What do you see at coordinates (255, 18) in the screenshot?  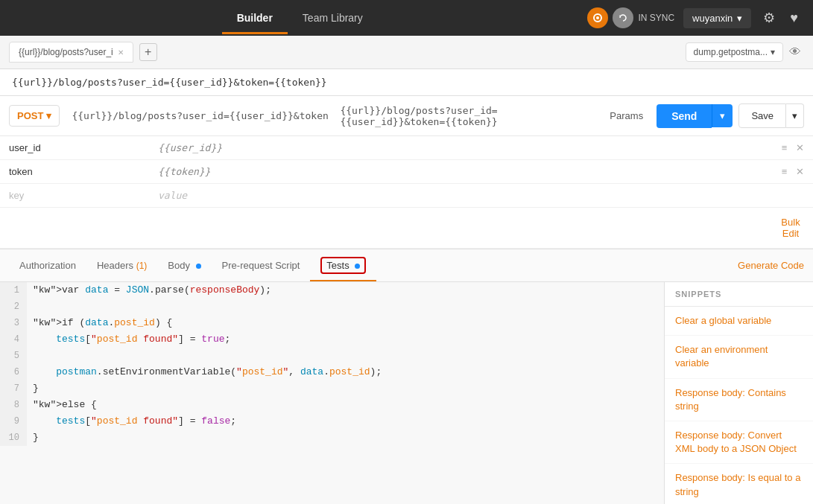 I see `builder-tab-label: Builder` at bounding box center [255, 18].